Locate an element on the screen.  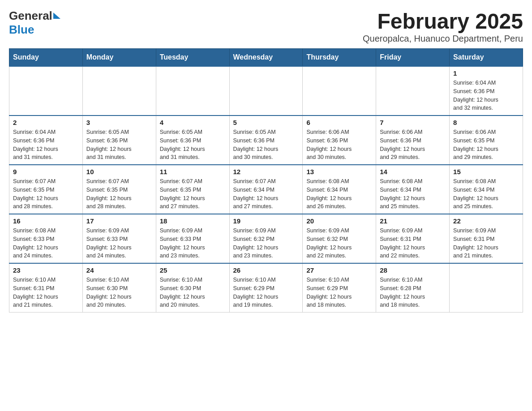
day-of-week-header: Monday is located at coordinates (119, 58).